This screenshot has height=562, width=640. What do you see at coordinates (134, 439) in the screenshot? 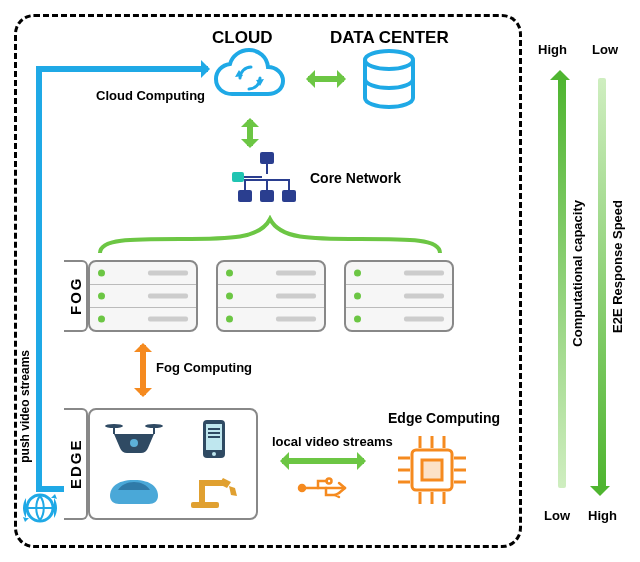
I see `drone-icon` at bounding box center [134, 439].